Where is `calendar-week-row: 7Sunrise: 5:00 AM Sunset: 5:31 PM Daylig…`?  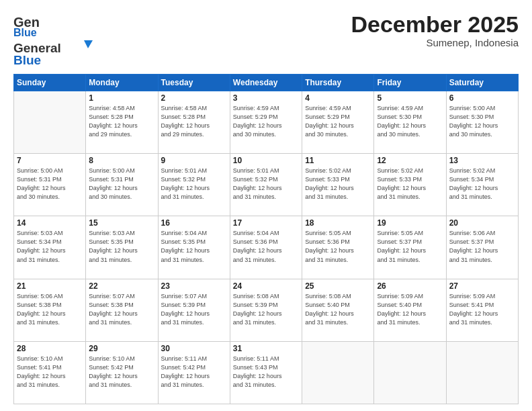
calendar-week-row: 7Sunrise: 5:00 AM Sunset: 5:31 PM Daylig… is located at coordinates (266, 185).